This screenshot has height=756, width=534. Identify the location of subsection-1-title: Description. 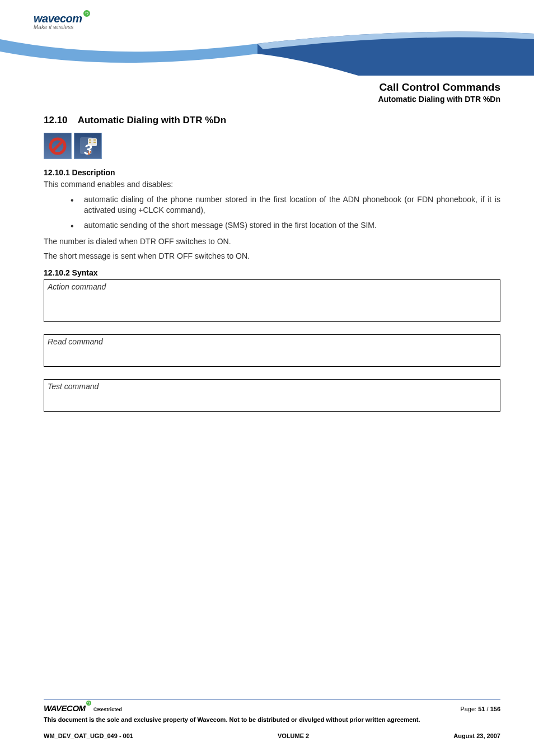
(94, 172).